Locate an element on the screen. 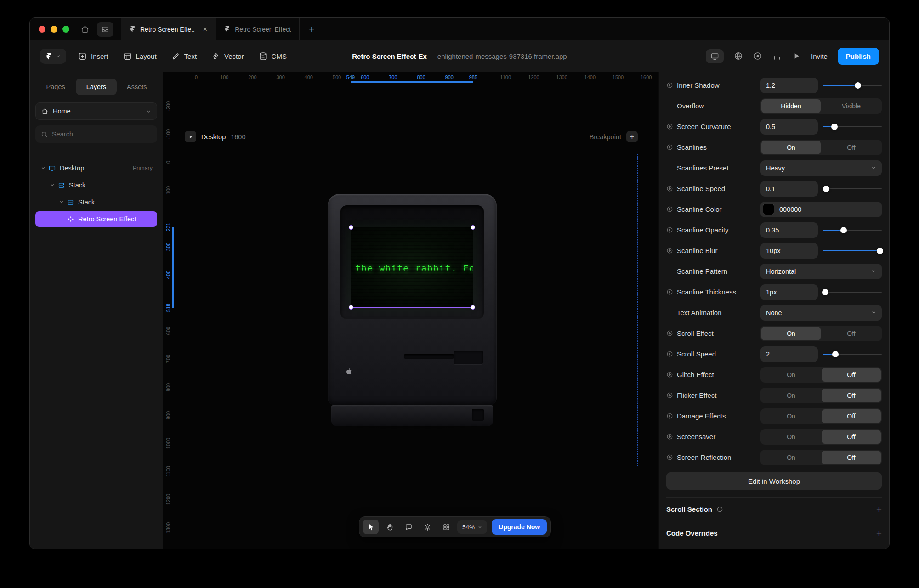  publish-button: Publish is located at coordinates (858, 56).